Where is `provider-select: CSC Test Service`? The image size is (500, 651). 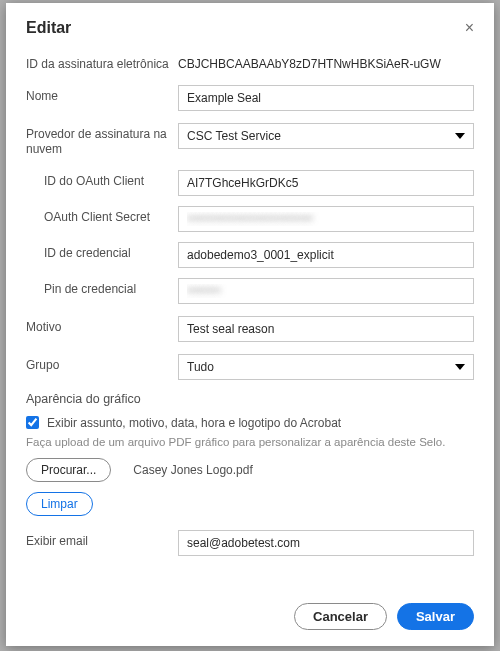
provider-select: CSC Test Service is located at coordinates (326, 136).